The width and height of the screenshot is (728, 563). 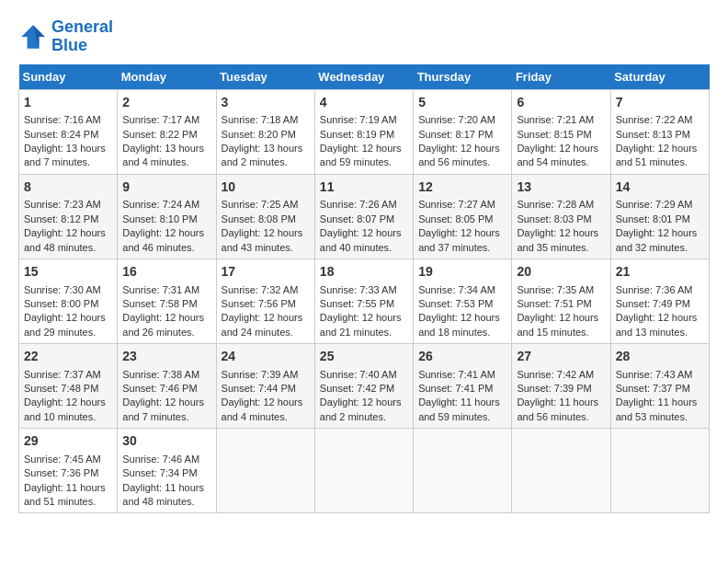 What do you see at coordinates (259, 219) in the screenshot?
I see `sunset-text: Sunset: 8:08 PM` at bounding box center [259, 219].